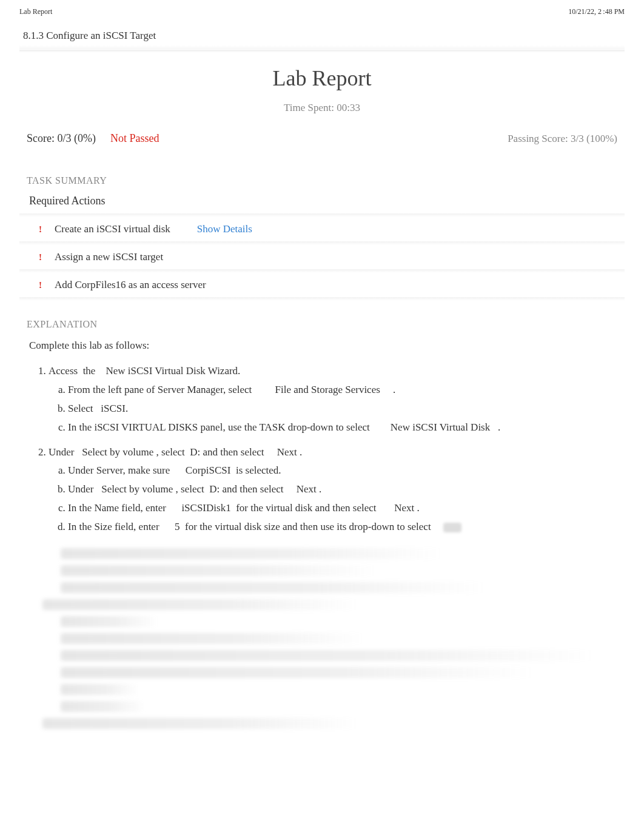 Image resolution: width=644 pixels, height=835 pixels. I want to click on time-spent: Time Spent: 00:33, so click(322, 108).